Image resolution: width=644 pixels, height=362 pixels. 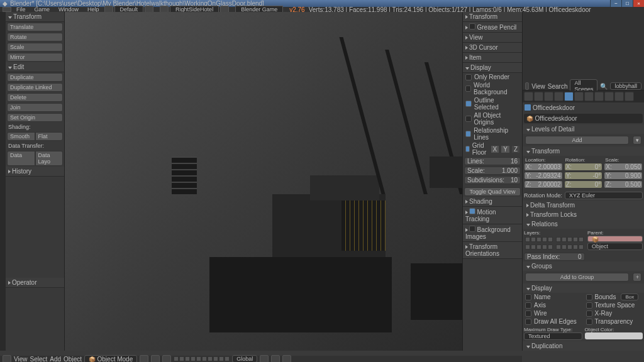 I want to click on outliner-search: Search, so click(x=558, y=87).